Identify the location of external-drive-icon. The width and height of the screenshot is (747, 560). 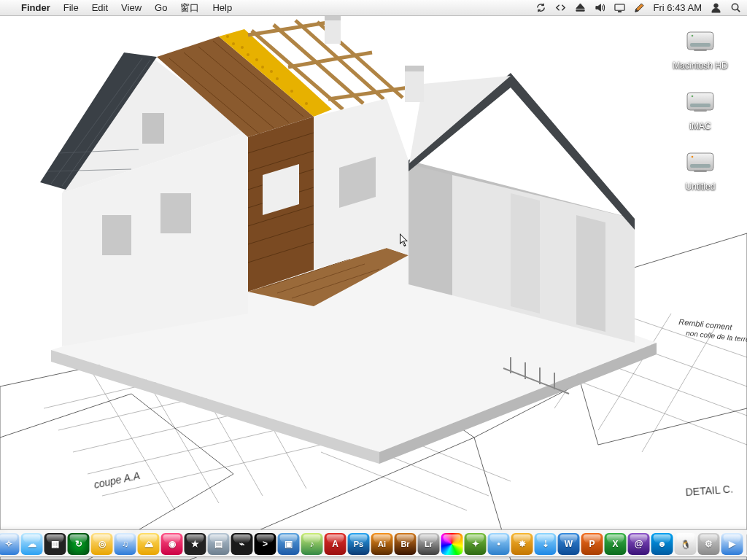
(700, 163).